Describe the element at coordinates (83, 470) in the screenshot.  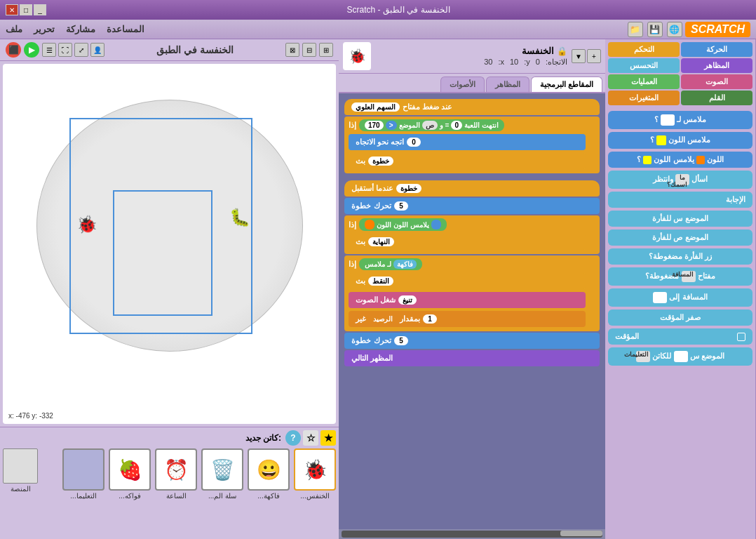
I see `sprite-thumb-edu` at that location.